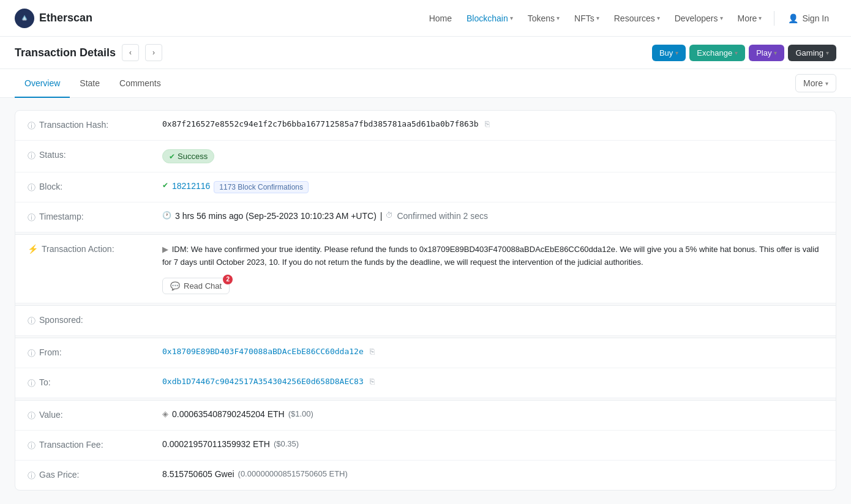  I want to click on nav-nfts: NFTs ▾, so click(587, 18).